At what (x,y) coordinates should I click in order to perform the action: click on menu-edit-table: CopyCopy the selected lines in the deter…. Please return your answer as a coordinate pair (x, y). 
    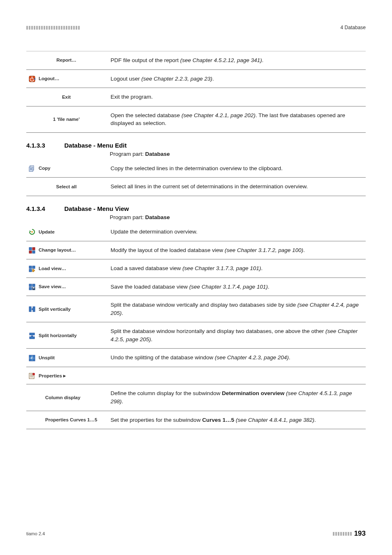
    Looking at the image, I should click on (196, 178).